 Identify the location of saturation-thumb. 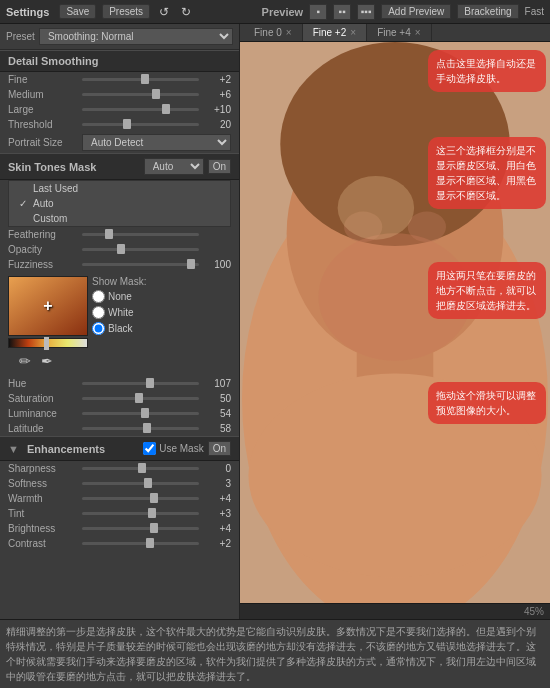
(139, 398).